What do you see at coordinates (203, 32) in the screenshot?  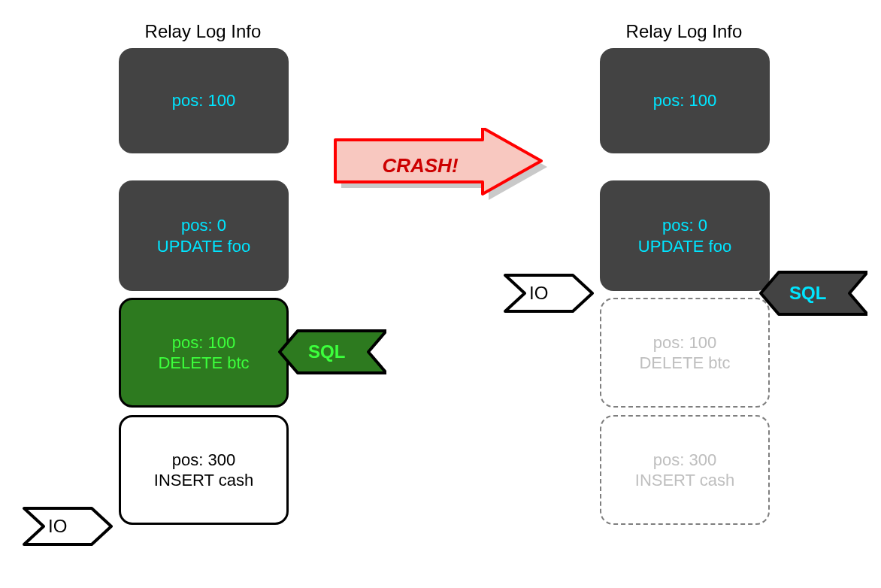 I see `left-title: Relay Log Info` at bounding box center [203, 32].